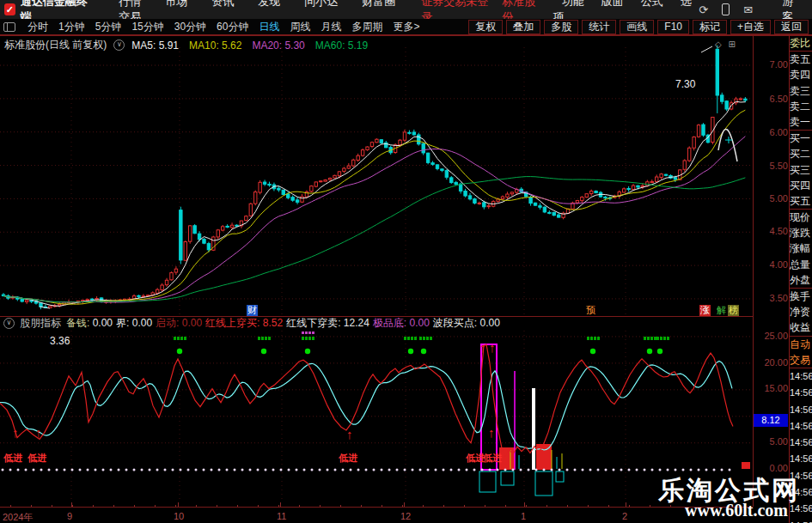  I want to click on x-axis-label: 9, so click(70, 516).